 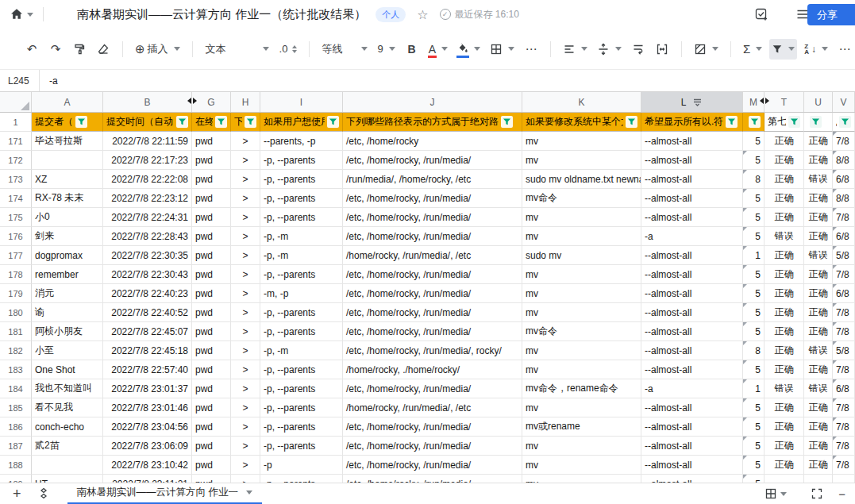 I want to click on cell-L174: --almost-all, so click(x=692, y=198).